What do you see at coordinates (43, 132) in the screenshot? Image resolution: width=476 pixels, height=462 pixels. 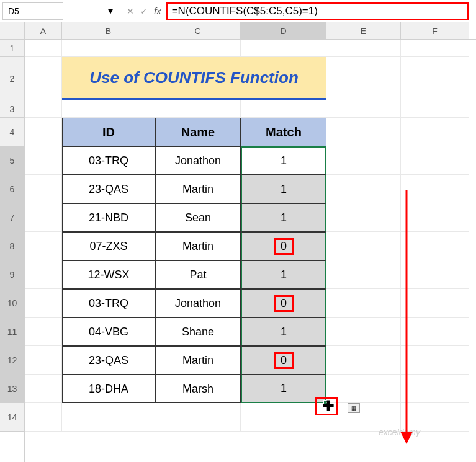 I see `cell-A4` at bounding box center [43, 132].